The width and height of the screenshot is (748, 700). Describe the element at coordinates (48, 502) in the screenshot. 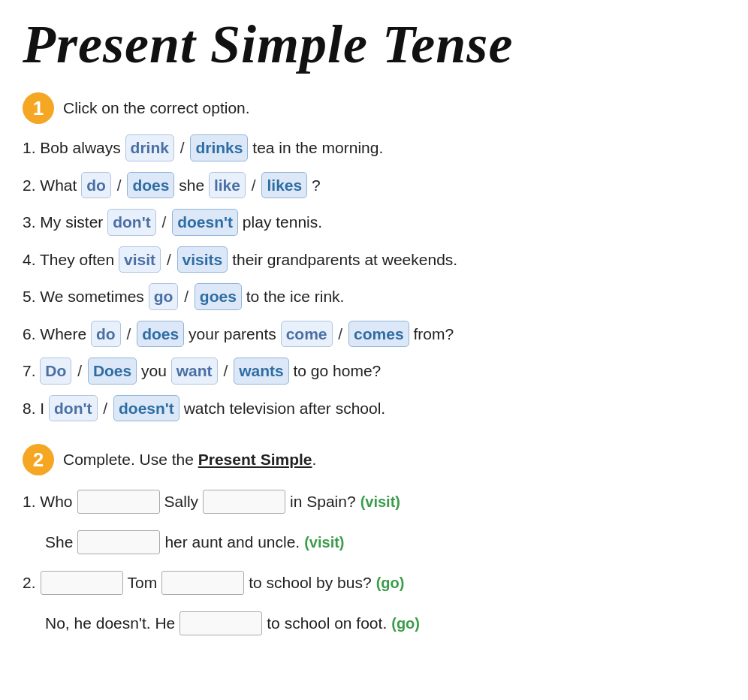

I see `fill-prefix: 1. Who` at that location.